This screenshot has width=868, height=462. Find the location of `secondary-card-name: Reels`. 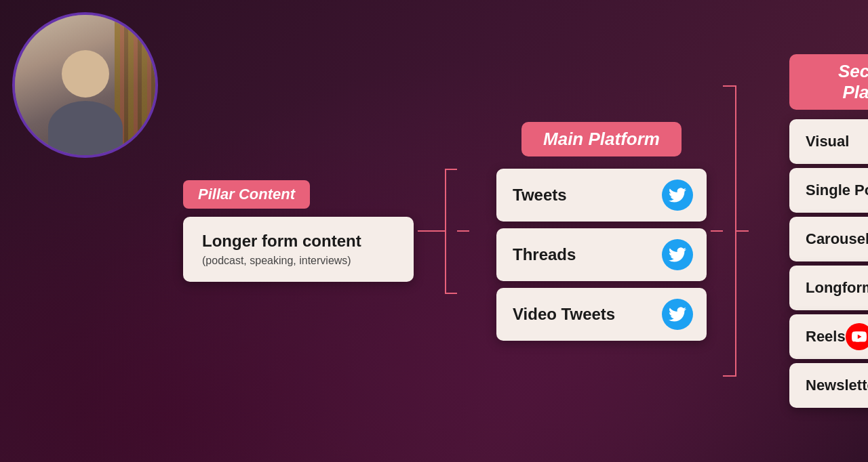

secondary-card-name: Reels is located at coordinates (826, 337).